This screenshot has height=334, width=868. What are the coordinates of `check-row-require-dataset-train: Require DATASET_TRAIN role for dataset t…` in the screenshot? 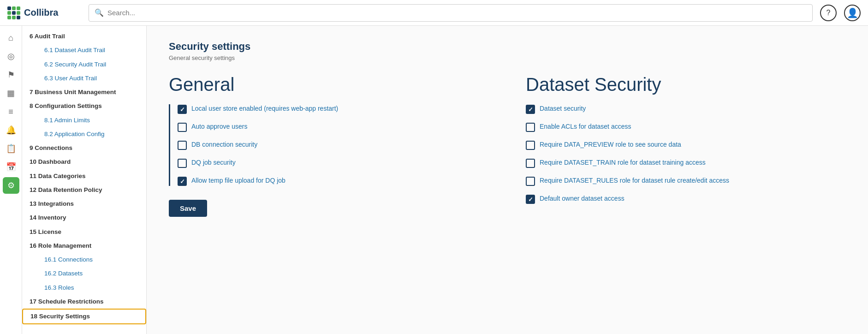 It's located at (686, 163).